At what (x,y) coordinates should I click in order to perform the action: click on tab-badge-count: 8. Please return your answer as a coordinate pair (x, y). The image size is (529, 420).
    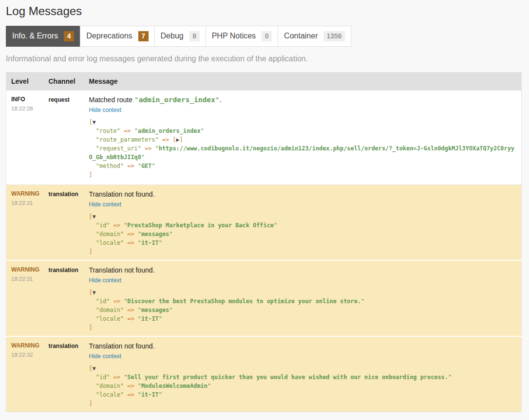
    Looking at the image, I should click on (195, 36).